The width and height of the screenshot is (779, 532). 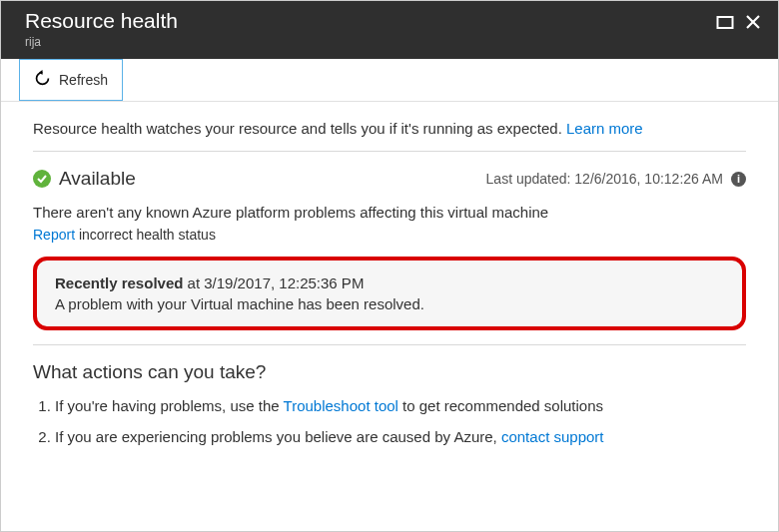 What do you see at coordinates (102, 42) in the screenshot?
I see `blade-subtitle: rija` at bounding box center [102, 42].